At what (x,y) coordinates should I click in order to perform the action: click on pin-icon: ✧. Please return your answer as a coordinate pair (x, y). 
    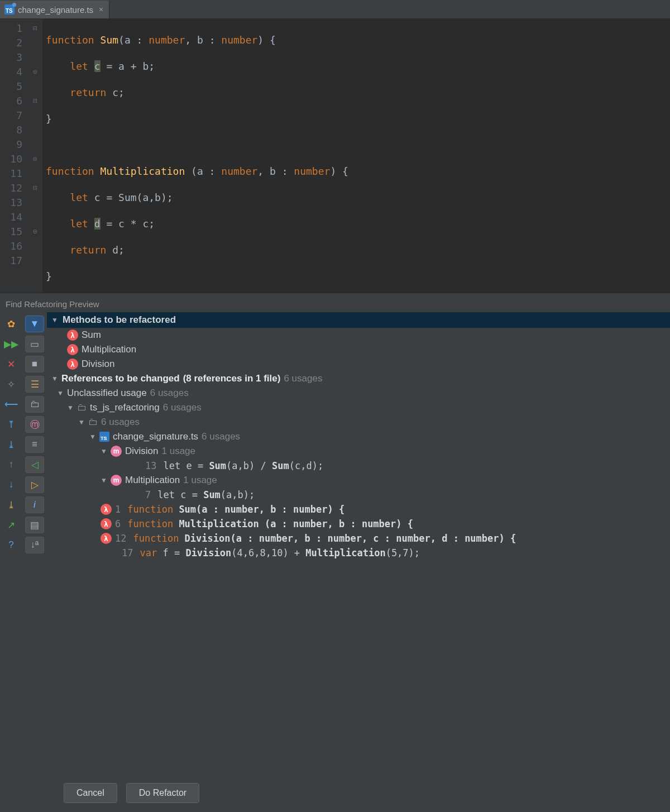
    Looking at the image, I should click on (11, 384).